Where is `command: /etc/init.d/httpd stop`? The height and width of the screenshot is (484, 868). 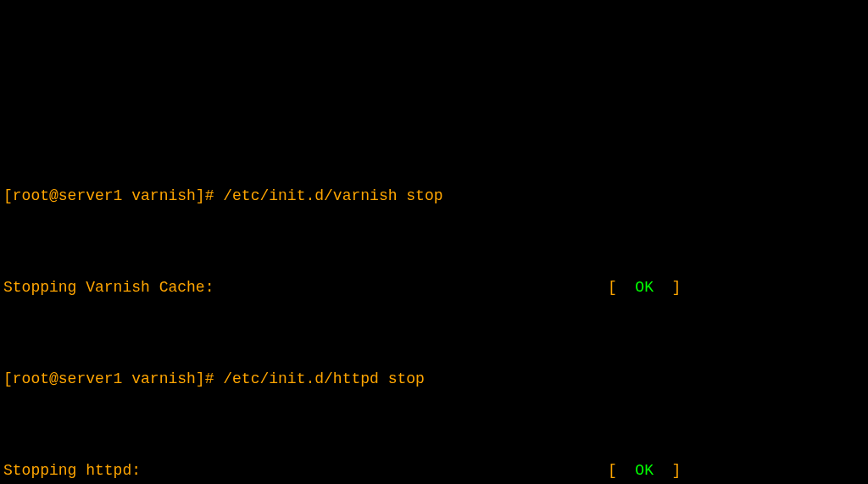 command: /etc/init.d/httpd stop is located at coordinates (324, 379).